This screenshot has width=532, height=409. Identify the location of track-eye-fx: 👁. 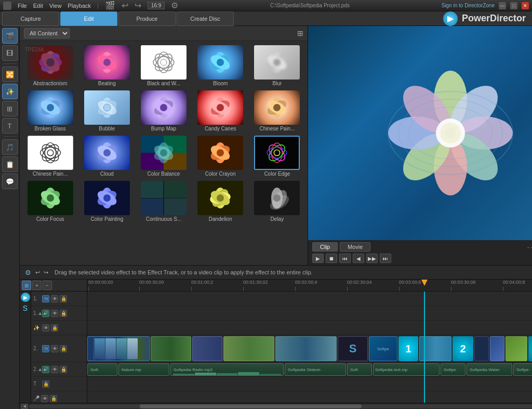
(46, 328).